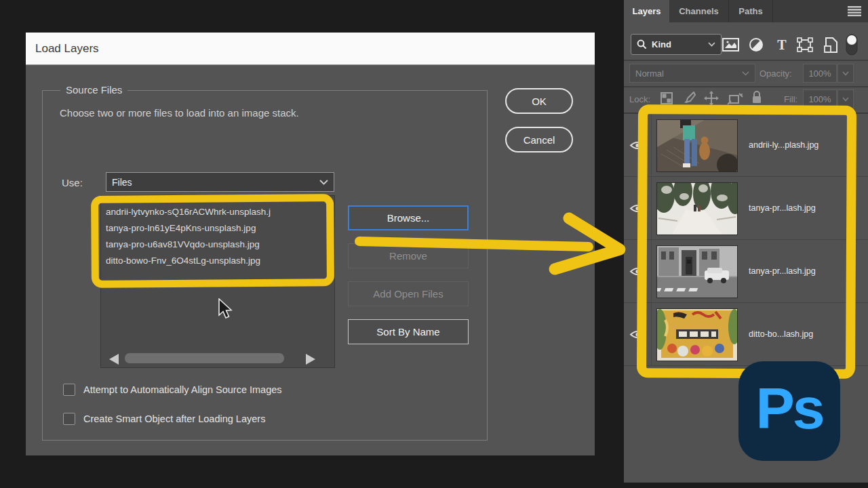  Describe the element at coordinates (216, 182) in the screenshot. I see `use-dropdown-value: Files` at that location.